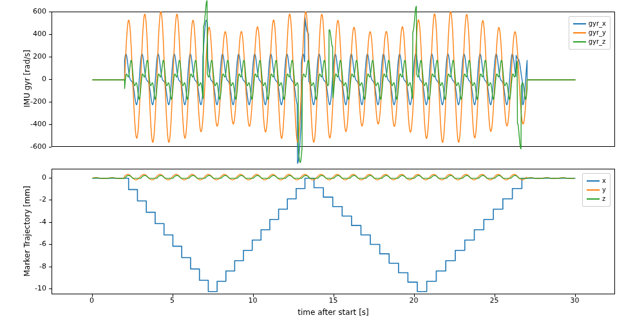 This screenshot has height=322, width=644. What do you see at coordinates (253, 300) in the screenshot?
I see `xtick: 10` at bounding box center [253, 300].